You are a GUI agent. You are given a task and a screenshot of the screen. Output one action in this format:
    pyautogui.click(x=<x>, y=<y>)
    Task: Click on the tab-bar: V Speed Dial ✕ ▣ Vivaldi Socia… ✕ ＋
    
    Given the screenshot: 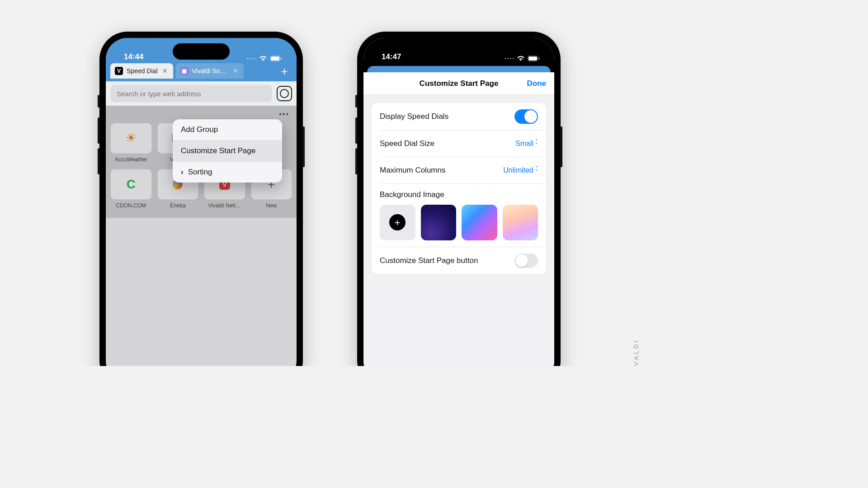 What is the action you would take?
    pyautogui.click(x=201, y=72)
    